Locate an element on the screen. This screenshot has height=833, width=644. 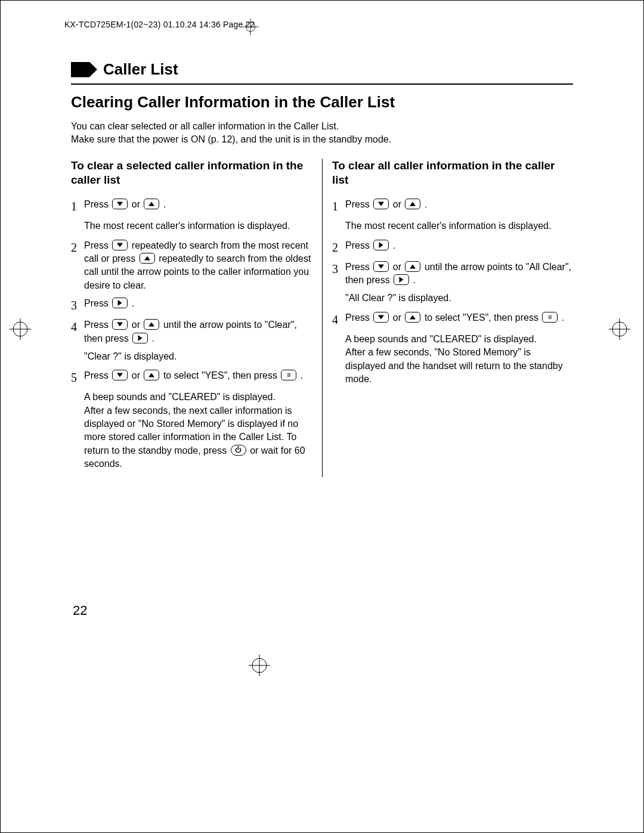
section-title: Caller List is located at coordinates (141, 69).